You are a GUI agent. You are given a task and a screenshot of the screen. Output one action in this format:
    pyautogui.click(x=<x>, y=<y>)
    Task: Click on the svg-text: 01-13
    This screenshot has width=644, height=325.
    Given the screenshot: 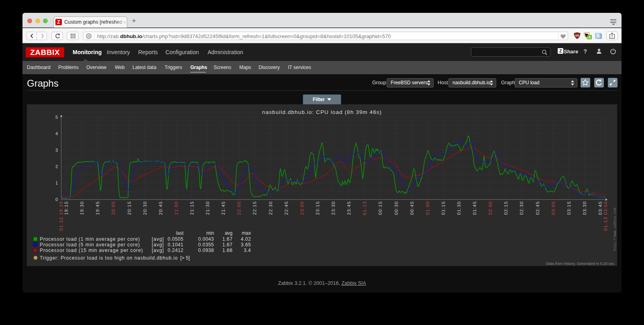 What is the action you would take?
    pyautogui.click(x=365, y=208)
    